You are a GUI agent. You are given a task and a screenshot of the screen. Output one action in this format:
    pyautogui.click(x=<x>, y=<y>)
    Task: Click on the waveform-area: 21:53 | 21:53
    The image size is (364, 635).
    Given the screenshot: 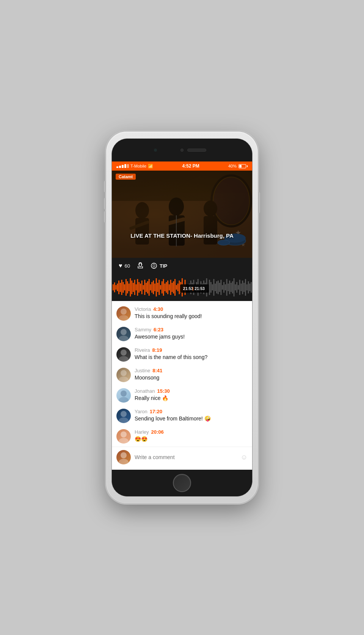 What is the action you would take?
    pyautogui.click(x=182, y=287)
    